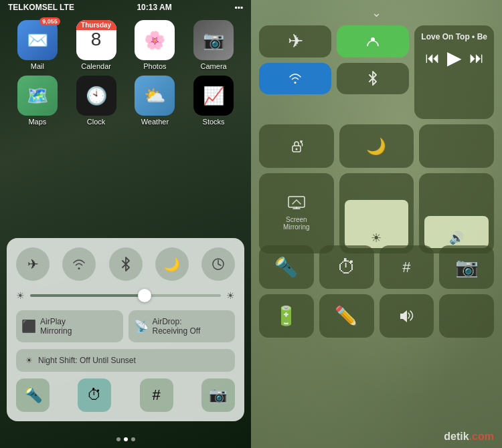 This screenshot has height=448, width=502. I want to click on wifi-toggle, so click(79, 264).